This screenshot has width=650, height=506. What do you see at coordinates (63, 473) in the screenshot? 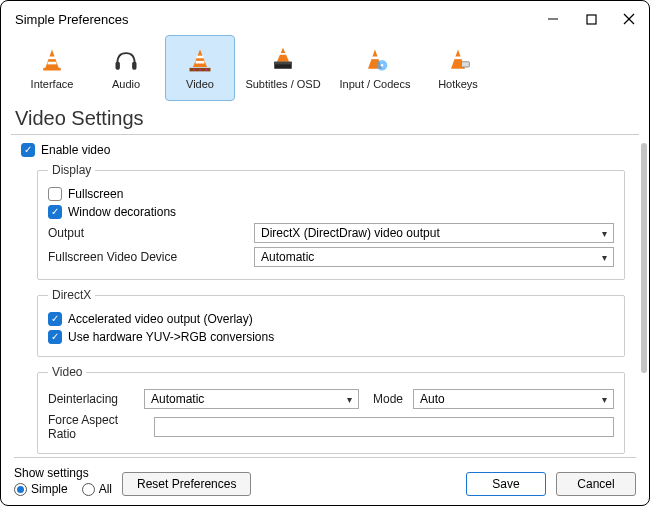
I see `show-settings-label: Show settings` at bounding box center [63, 473].